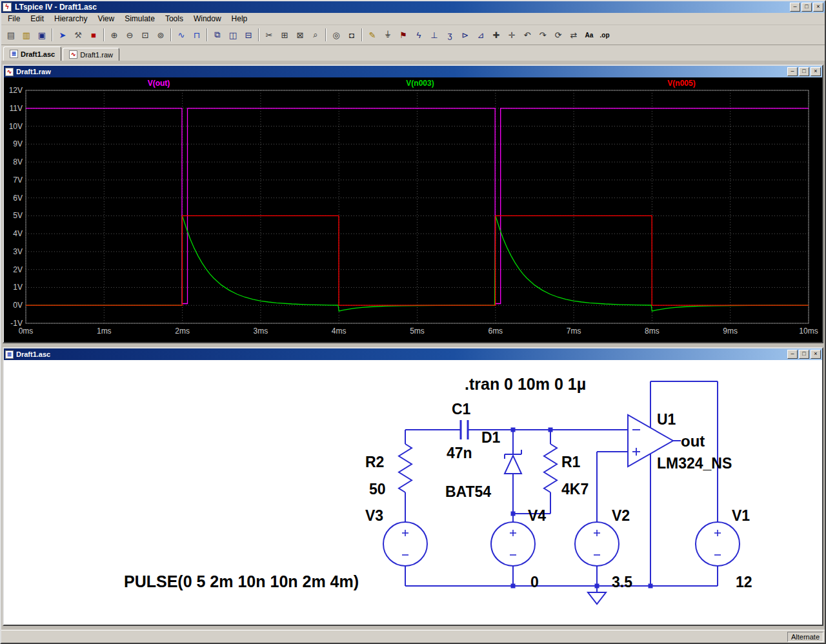 The width and height of the screenshot is (826, 644). What do you see at coordinates (300, 35) in the screenshot?
I see `paste-button: ⊠` at bounding box center [300, 35].